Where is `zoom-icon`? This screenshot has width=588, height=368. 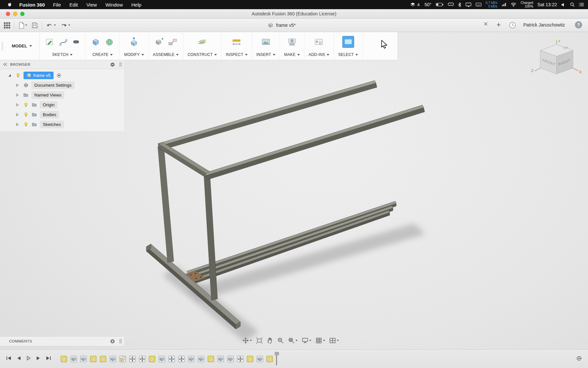
zoom-icon is located at coordinates (281, 341).